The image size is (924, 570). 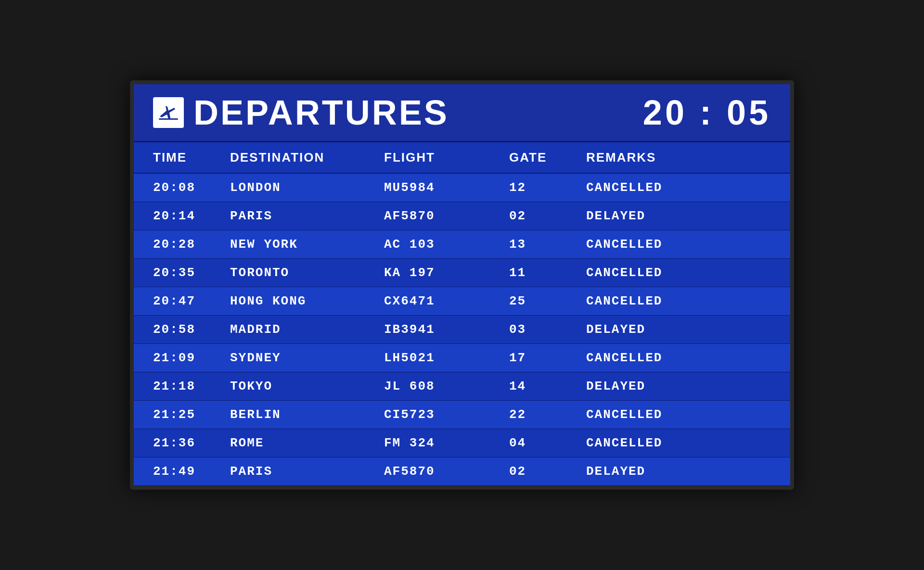 What do you see at coordinates (447, 358) in the screenshot?
I see `flight-number: LH5021` at bounding box center [447, 358].